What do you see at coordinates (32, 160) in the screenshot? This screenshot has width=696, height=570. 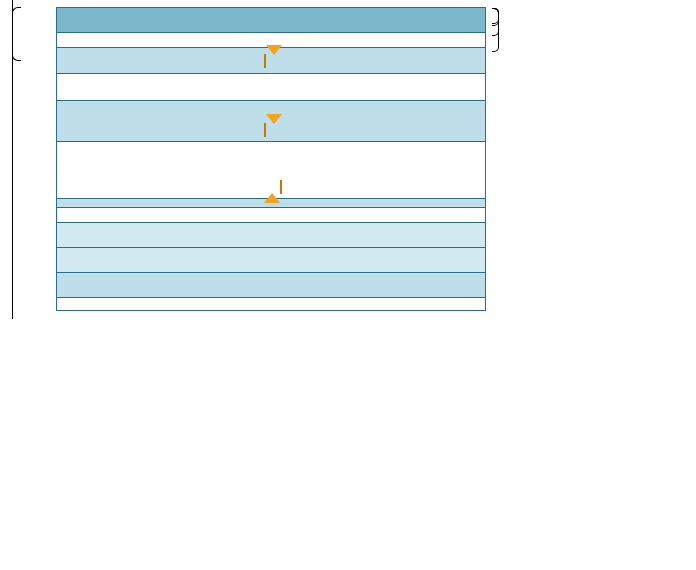 I see `left-size-column` at bounding box center [32, 160].